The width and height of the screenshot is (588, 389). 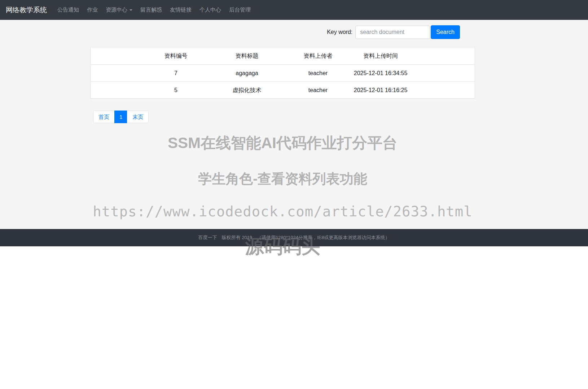 I want to click on column-header-upload-time: 资料上传时间, so click(x=381, y=56).